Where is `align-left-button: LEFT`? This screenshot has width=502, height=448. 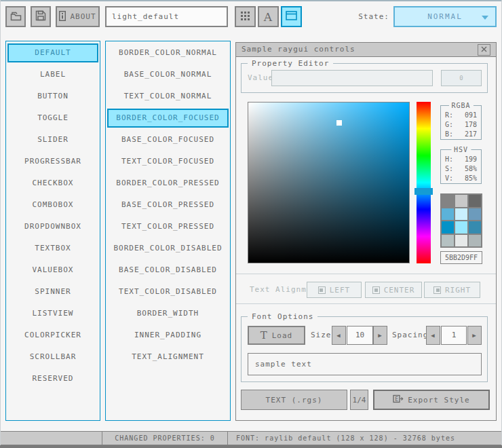
align-left-button: LEFT is located at coordinates (334, 290).